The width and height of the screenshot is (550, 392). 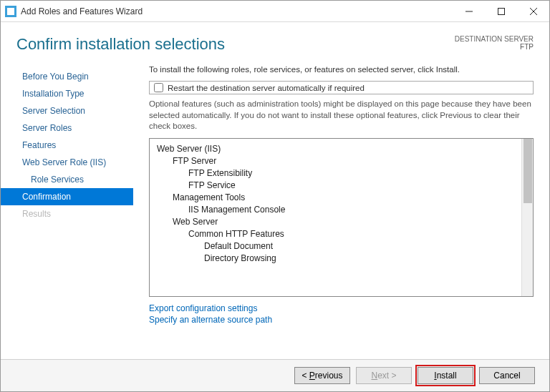 What do you see at coordinates (528, 171) in the screenshot?
I see `scrollbar-thumb` at bounding box center [528, 171].